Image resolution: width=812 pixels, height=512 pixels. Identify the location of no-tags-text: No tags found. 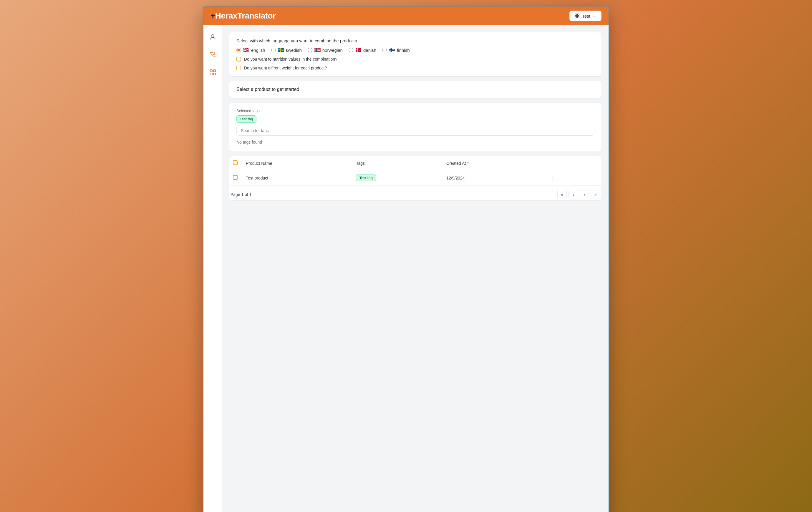
(415, 142).